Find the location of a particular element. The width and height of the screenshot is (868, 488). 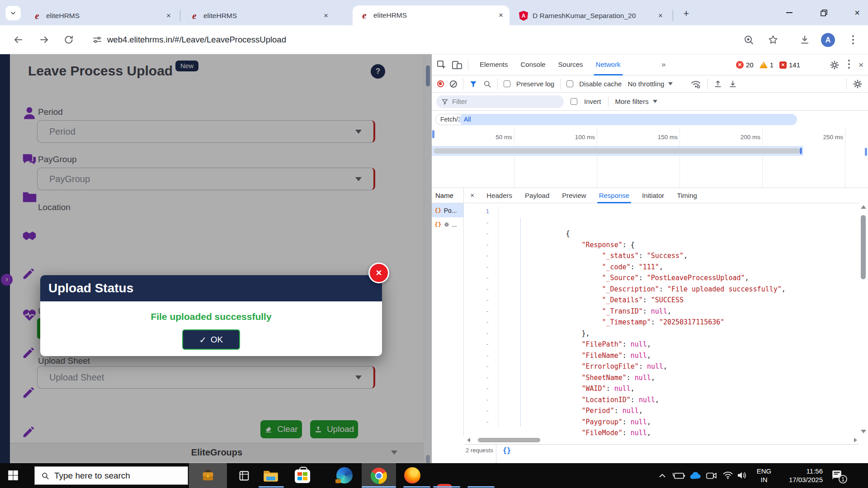

taskbar-search-box is located at coordinates (111, 475).